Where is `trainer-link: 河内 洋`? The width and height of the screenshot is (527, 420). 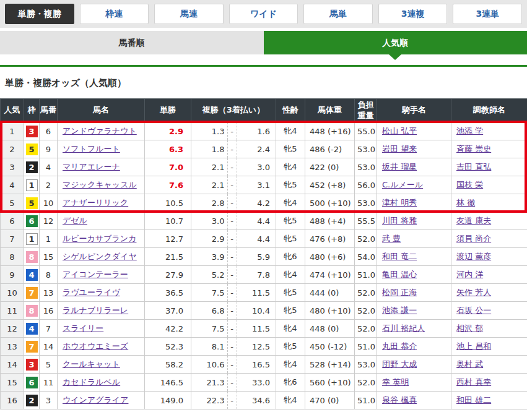 trainer-link: 河内 洋 is located at coordinates (469, 275).